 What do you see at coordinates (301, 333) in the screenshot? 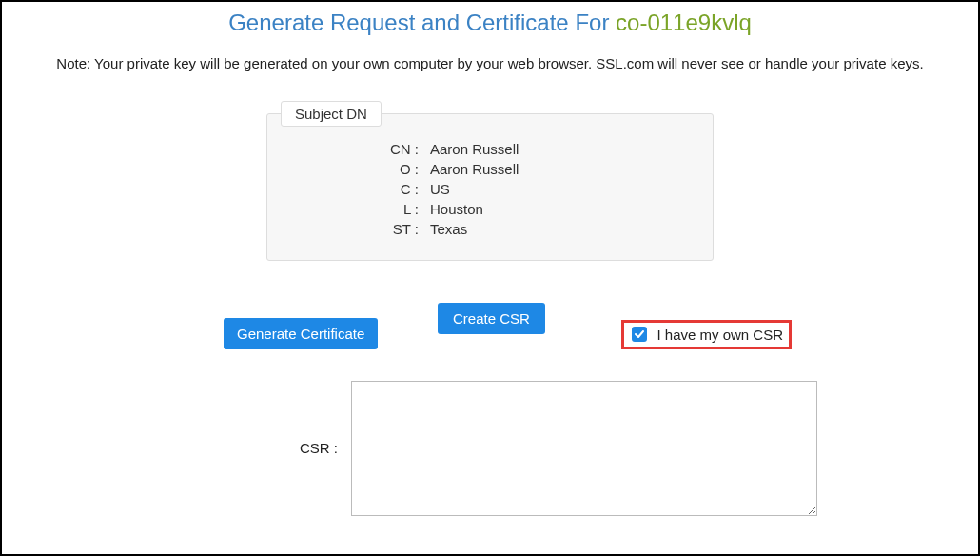
I see `generate-certificate-button: Generate Certificate` at bounding box center [301, 333].